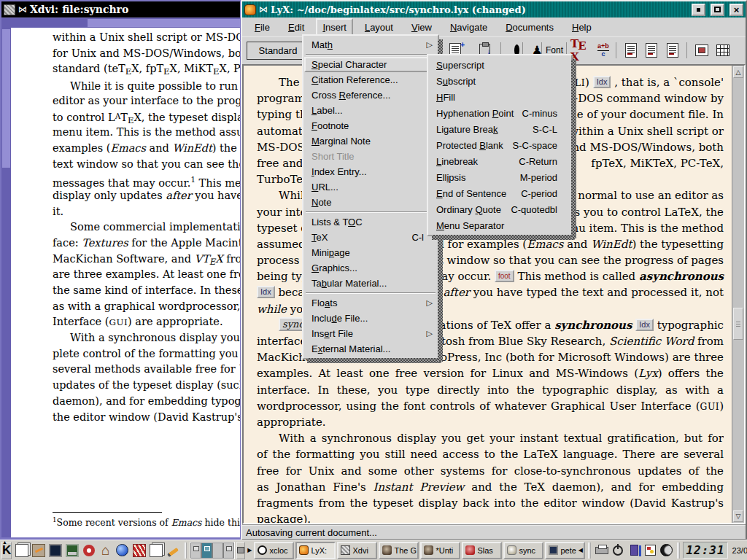  I want to click on menu-item-include-file: Include File..., so click(371, 318).